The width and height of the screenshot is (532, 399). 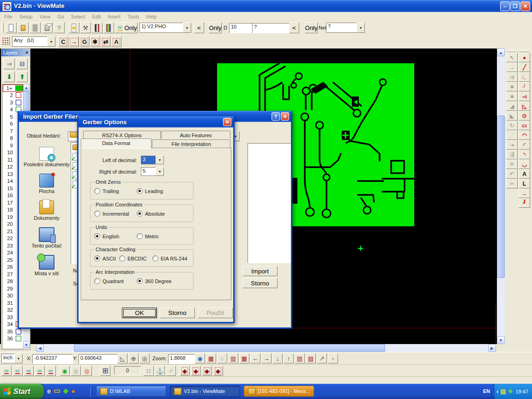 I want to click on tile-windows-icon: ⊞, so click(x=105, y=371).